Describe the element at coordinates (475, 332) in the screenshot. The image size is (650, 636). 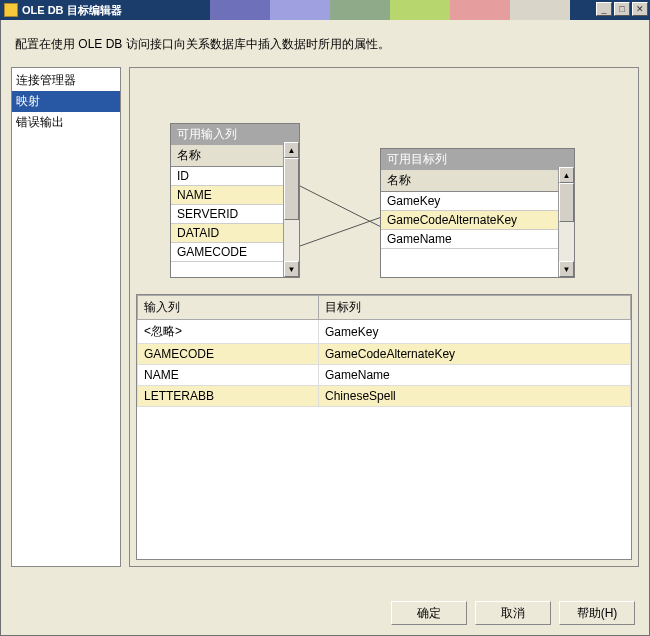
I see `map-out: GameKey` at that location.